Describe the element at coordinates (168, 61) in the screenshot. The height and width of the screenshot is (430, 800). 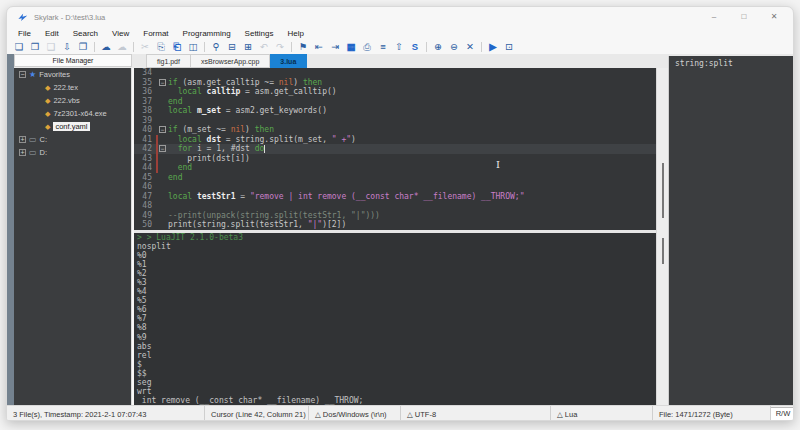
I see `tab-fig1-pdf: fig1.pdf` at that location.